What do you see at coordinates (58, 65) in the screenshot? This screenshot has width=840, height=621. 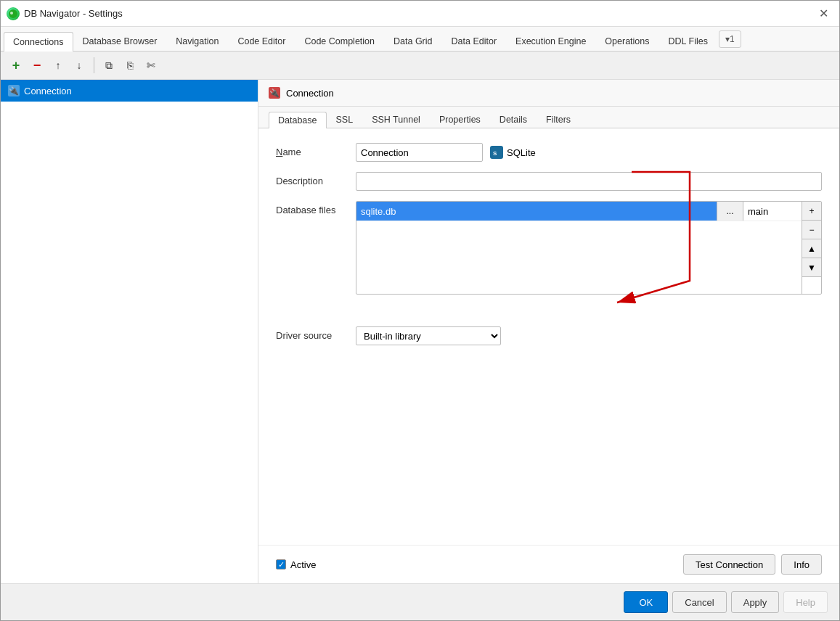 I see `move-up-button: ↑` at bounding box center [58, 65].